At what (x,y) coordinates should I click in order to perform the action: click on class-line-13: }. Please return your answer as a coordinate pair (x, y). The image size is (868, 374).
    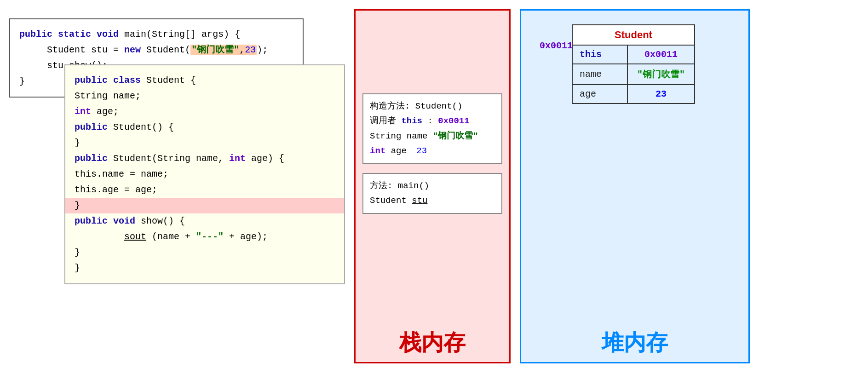
    Looking at the image, I should click on (205, 268).